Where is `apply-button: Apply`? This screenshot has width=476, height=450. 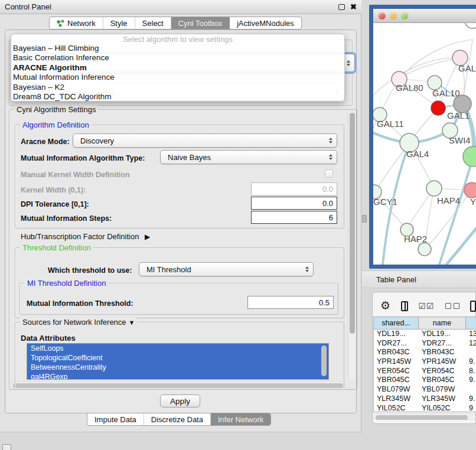 apply-button: Apply is located at coordinates (180, 401).